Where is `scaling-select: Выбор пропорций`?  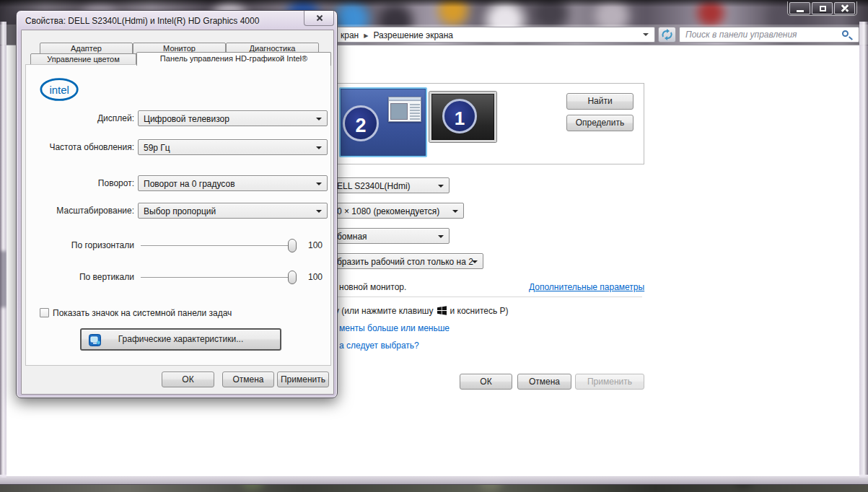
scaling-select: Выбор пропорций is located at coordinates (232, 211).